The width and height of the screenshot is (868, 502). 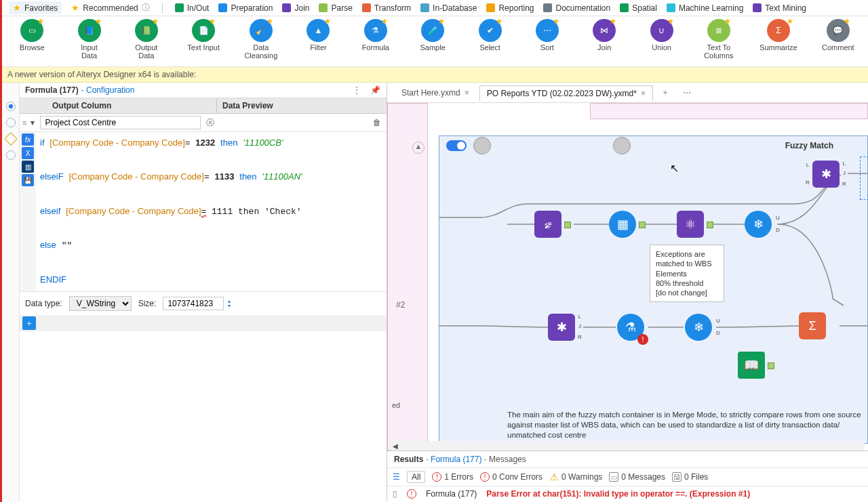 What do you see at coordinates (810, 146) in the screenshot?
I see `container-title: Fuzzy Match` at bounding box center [810, 146].